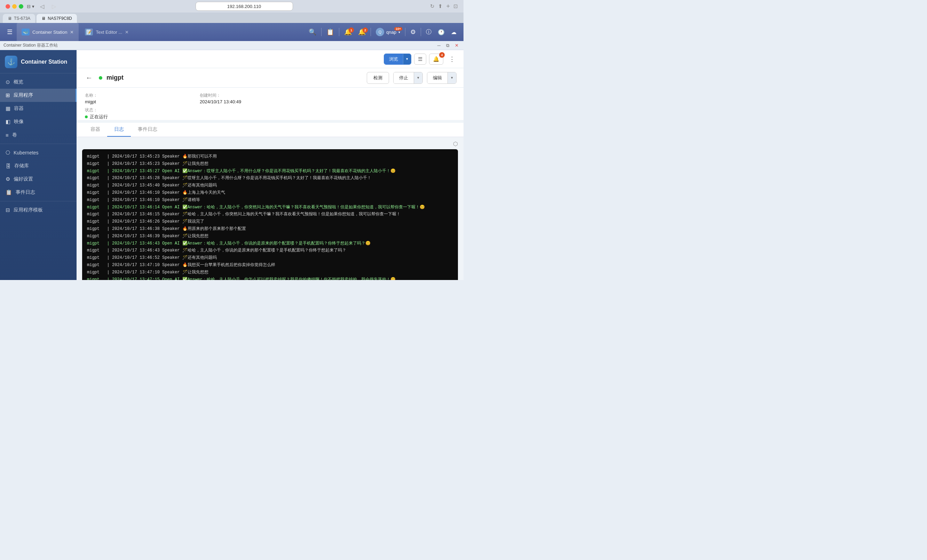 The image size is (927, 560). Describe the element at coordinates (8, 96) in the screenshot. I see `apps-icon: ⊞` at that location.